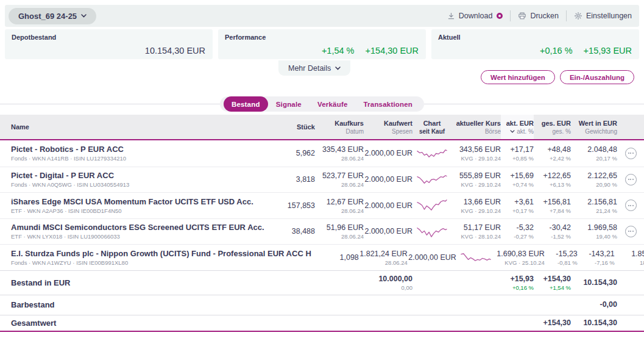 The image size is (644, 338). Describe the element at coordinates (134, 305) in the screenshot. I see `footer-label: Barbestand` at that location.